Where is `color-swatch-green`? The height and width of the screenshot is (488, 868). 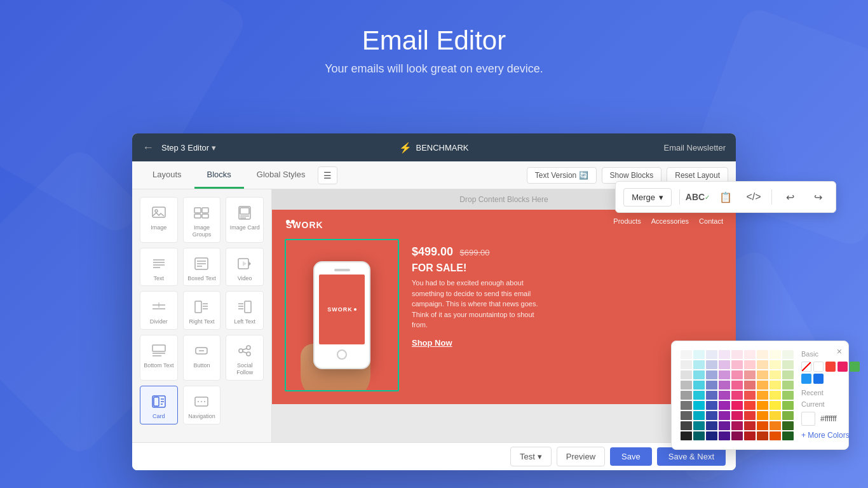 color-swatch-green is located at coordinates (855, 367).